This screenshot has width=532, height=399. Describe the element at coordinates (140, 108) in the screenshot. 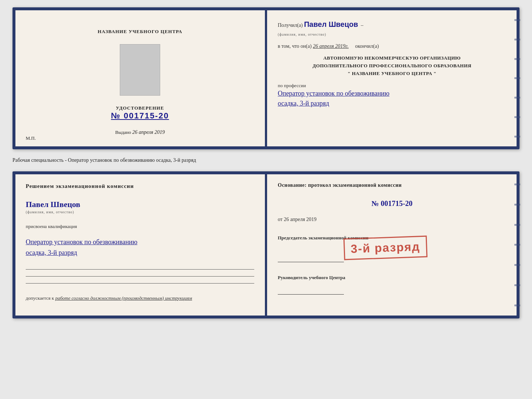

I see `cert-label: УДОСТОВЕРЕНИЕ` at that location.